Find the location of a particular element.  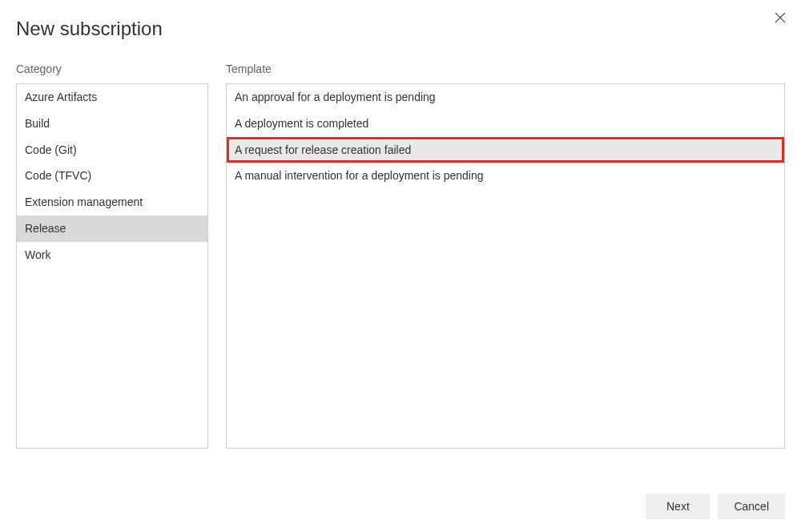

category-item: Azure Artifacts is located at coordinates (112, 98).